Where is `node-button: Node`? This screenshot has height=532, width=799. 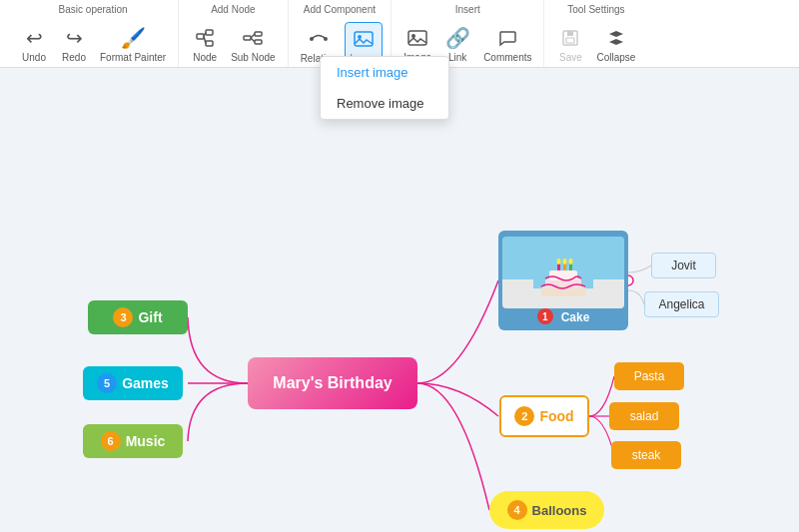 node-button: Node is located at coordinates (205, 44).